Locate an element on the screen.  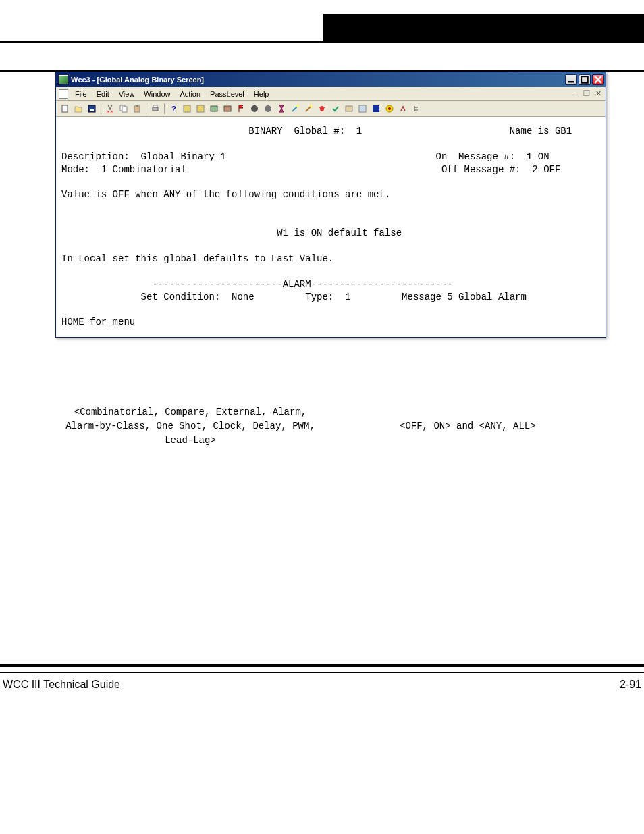
help-icon: ? is located at coordinates (173, 109).